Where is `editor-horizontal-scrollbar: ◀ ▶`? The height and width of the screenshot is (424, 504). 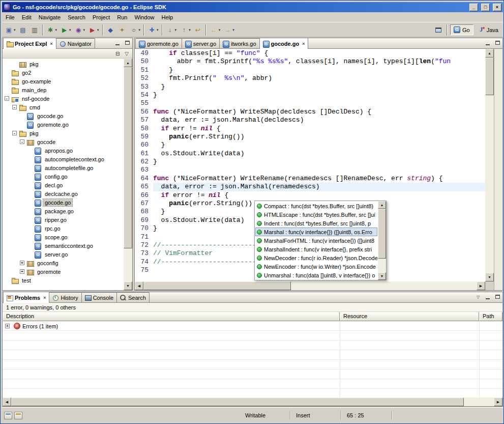 editor-horizontal-scrollbar: ◀ ▶ is located at coordinates (310, 286).